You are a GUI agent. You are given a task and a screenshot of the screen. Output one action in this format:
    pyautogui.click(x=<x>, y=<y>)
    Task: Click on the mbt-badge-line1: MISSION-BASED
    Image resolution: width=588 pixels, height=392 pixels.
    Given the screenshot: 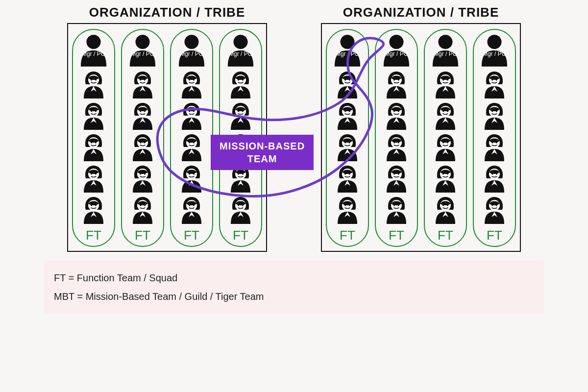 What is the action you would take?
    pyautogui.click(x=262, y=146)
    